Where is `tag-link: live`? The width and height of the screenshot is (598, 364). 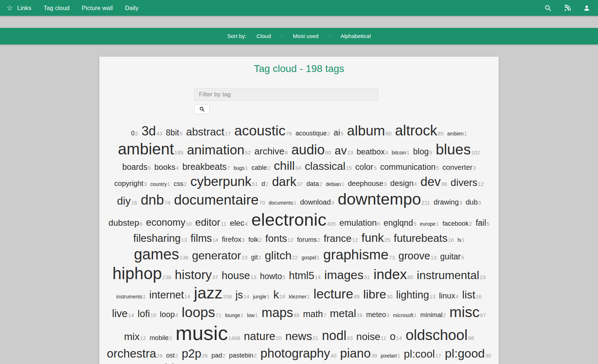
tag-link: live is located at coordinates (120, 313).